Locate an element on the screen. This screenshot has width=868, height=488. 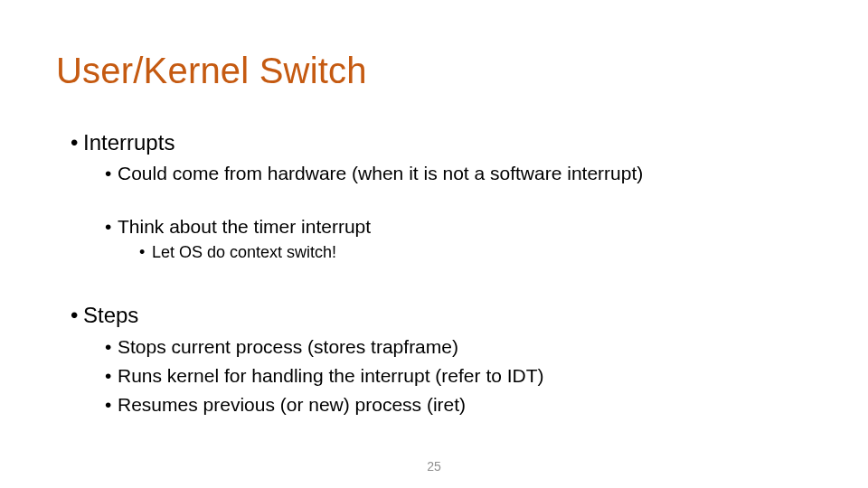
bullet-lvl3-context-switch: •Let OS do context switch! is located at coordinates (476, 252).